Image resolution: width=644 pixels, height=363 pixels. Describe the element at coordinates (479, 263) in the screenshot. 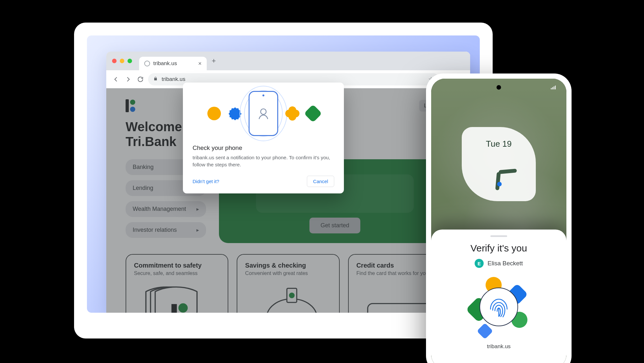

I see `account-avatar: E` at that location.